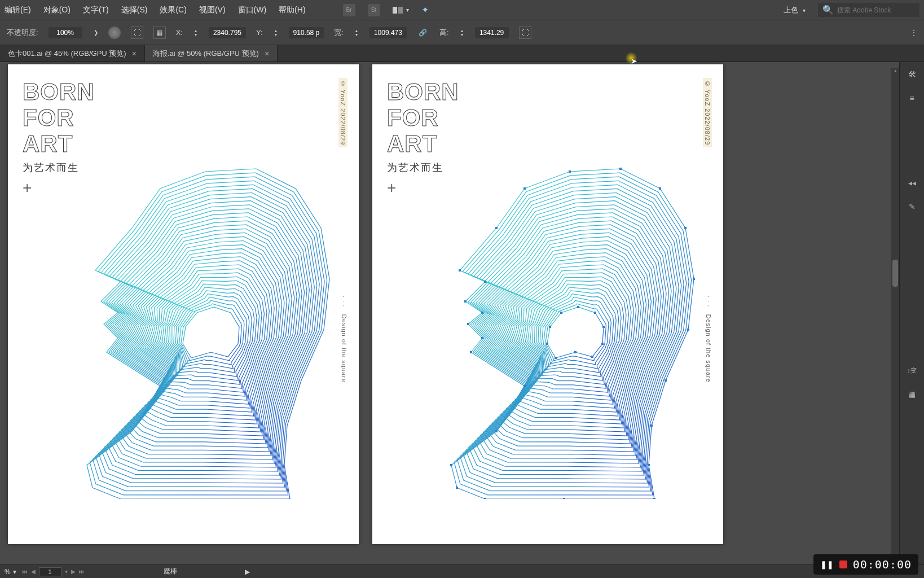 This screenshot has width=924, height=578. What do you see at coordinates (869, 10) in the screenshot?
I see `search-stock-input: 🔍` at bounding box center [869, 10].